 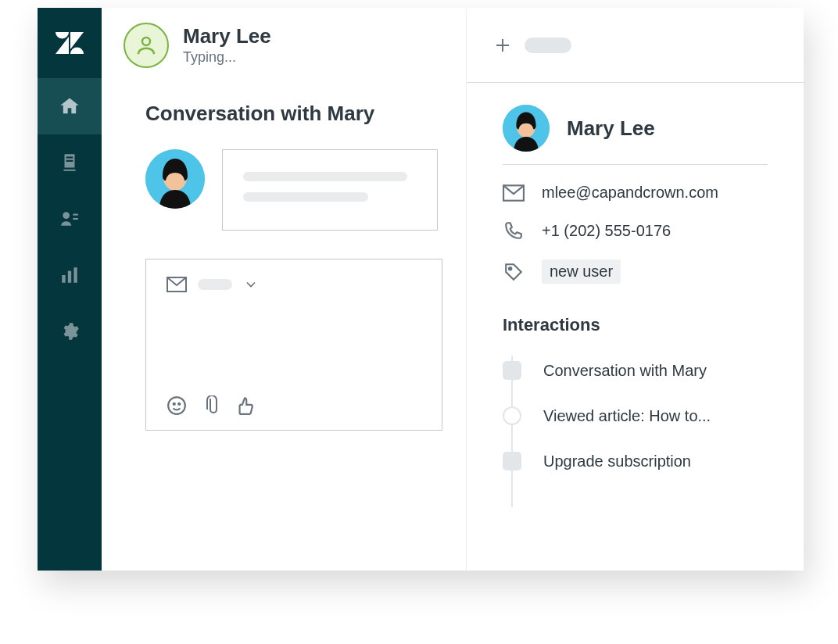 What do you see at coordinates (630, 192) in the screenshot?
I see `profile-email: mlee@capandcrown.com` at bounding box center [630, 192].